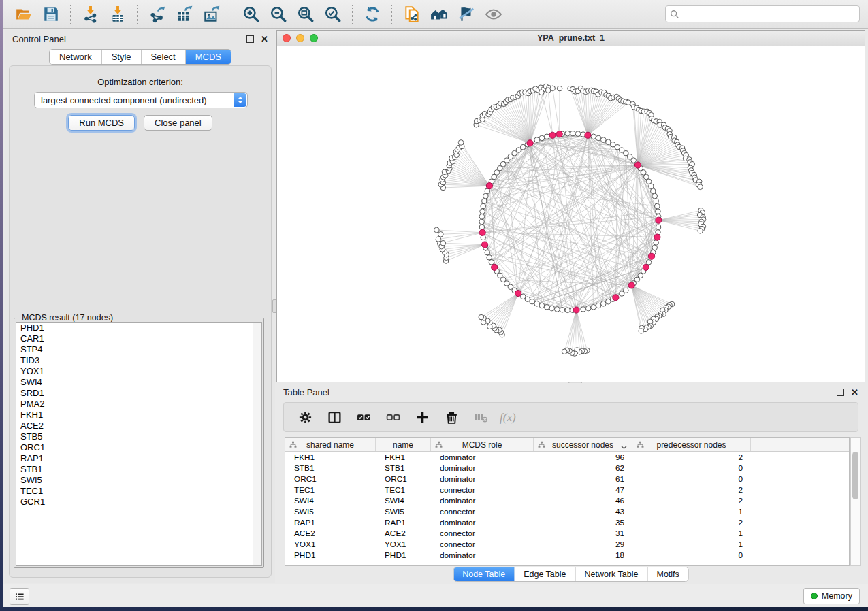 The height and width of the screenshot is (611, 868). What do you see at coordinates (508, 416) in the screenshot?
I see `svg-text: f(x)` at bounding box center [508, 416].